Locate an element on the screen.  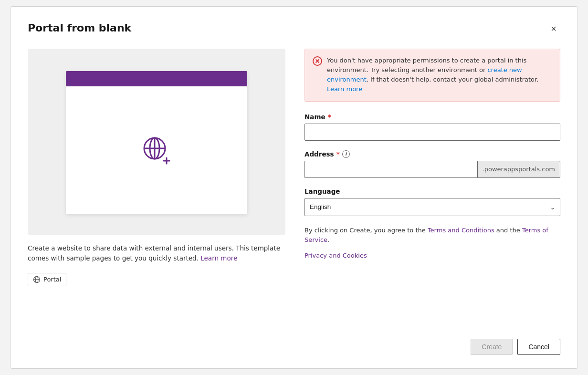
preview-inner is located at coordinates (157, 143).